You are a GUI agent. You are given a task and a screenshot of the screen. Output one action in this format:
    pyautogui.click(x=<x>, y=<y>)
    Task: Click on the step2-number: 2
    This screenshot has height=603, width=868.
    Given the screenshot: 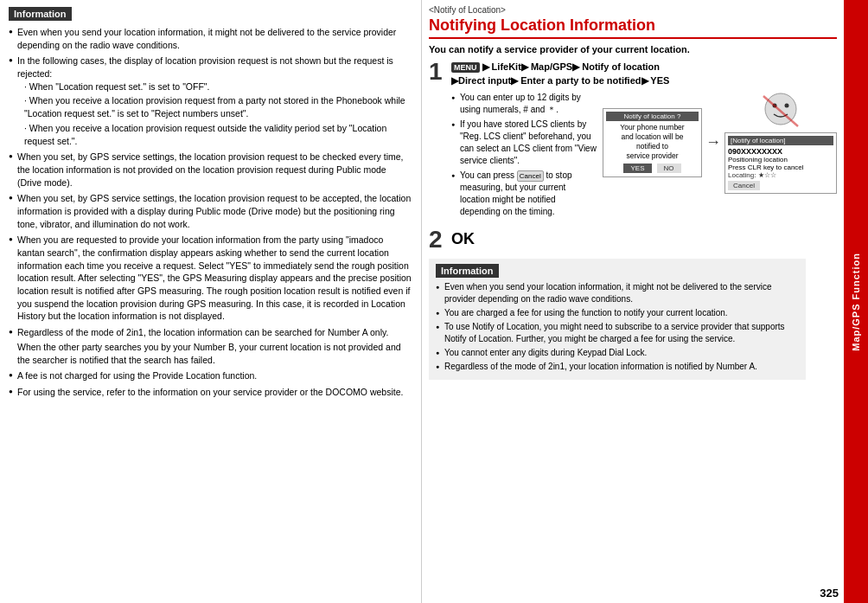 What is the action you would take?
    pyautogui.click(x=437, y=240)
    